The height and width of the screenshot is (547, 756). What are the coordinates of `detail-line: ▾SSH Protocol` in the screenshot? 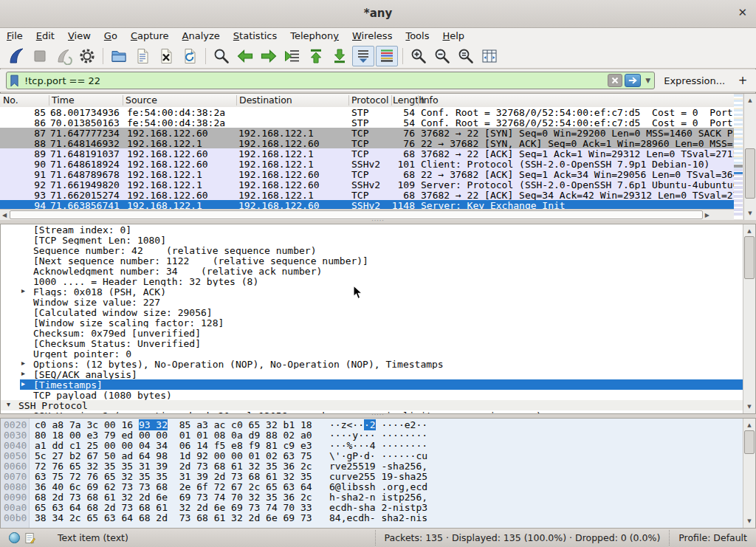 It's located at (378, 405).